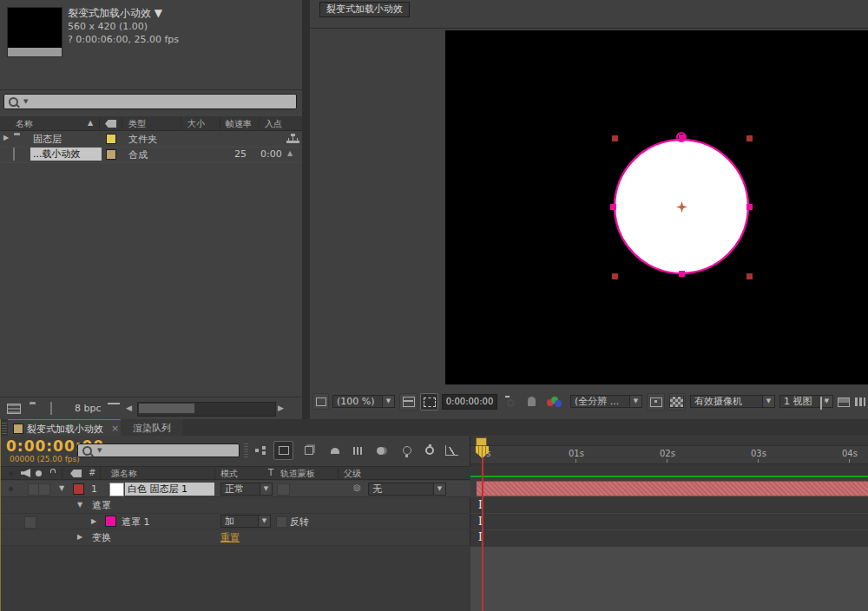 This screenshot has width=868, height=611. What do you see at coordinates (207, 410) in the screenshot?
I see `horizontal-scrollbar-track` at bounding box center [207, 410].